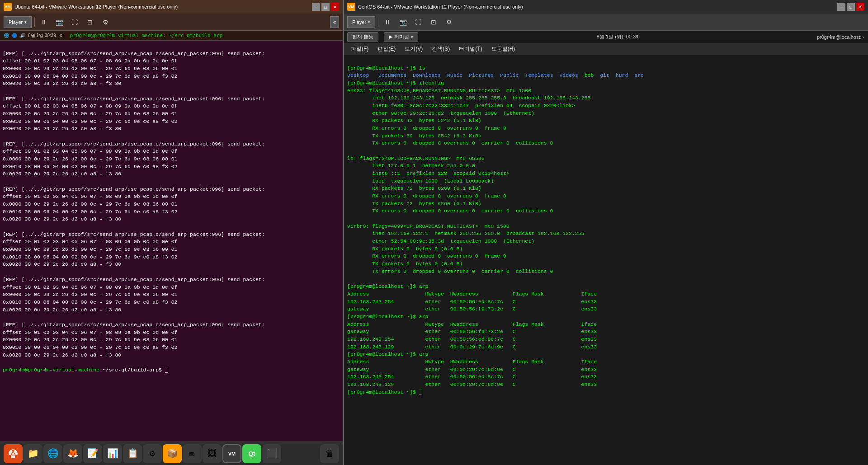 The image size is (868, 465). What do you see at coordinates (361, 22) in the screenshot?
I see `centos-player-btn: Player ▾` at bounding box center [361, 22].